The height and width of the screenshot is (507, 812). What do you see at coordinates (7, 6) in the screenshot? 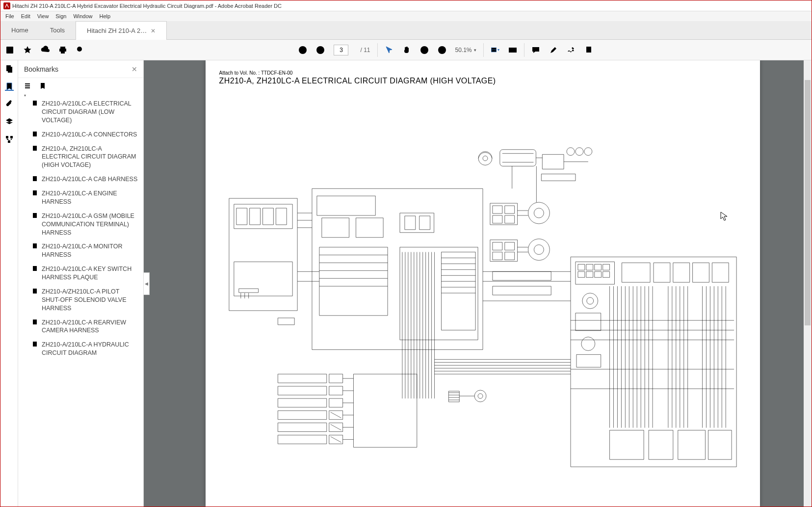
I see `acrobat-icon` at bounding box center [7, 6].